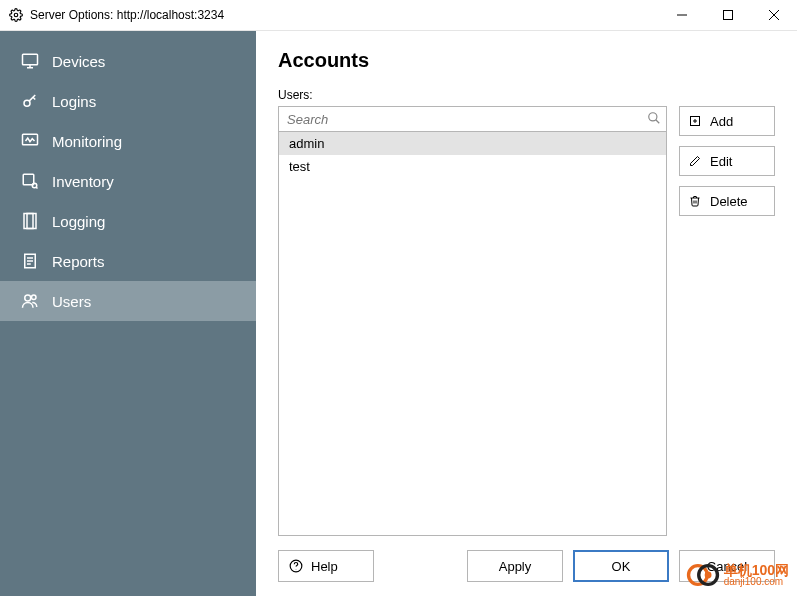  Describe the element at coordinates (621, 566) in the screenshot. I see `ok-button: OK` at that location.